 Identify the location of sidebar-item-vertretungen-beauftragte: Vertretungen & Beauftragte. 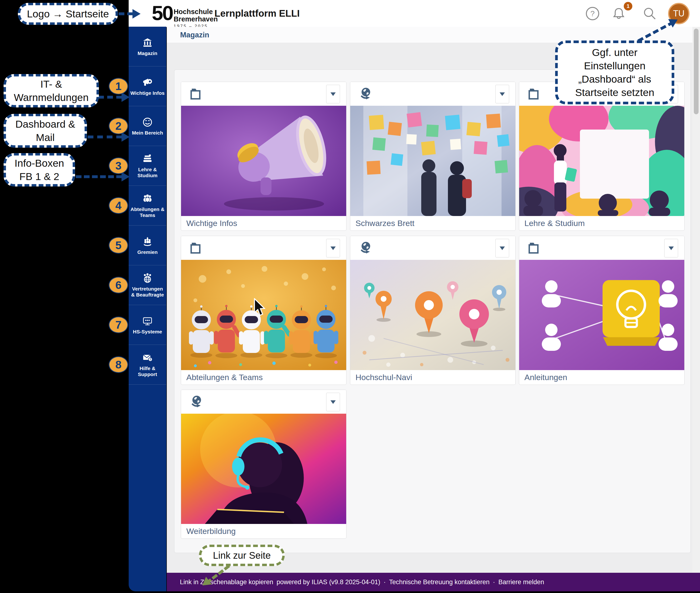
(147, 285).